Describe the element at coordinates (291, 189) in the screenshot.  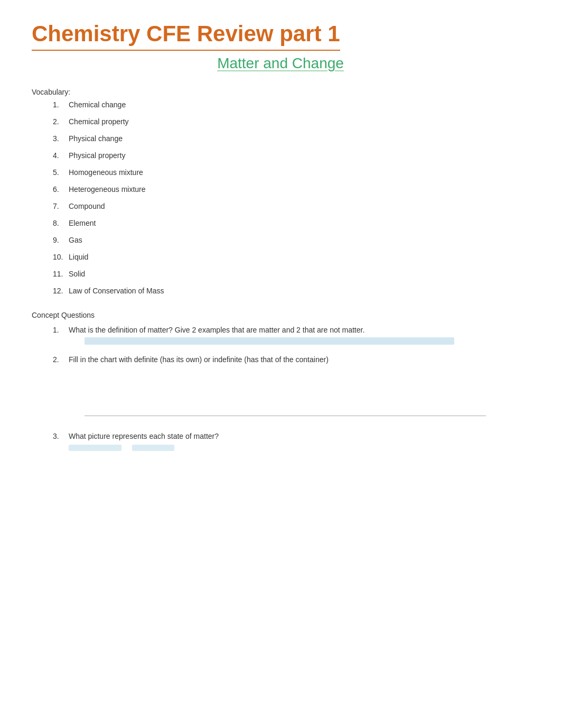
I see `vocab-item-6: 6. Heterogeneous mixture` at that location.